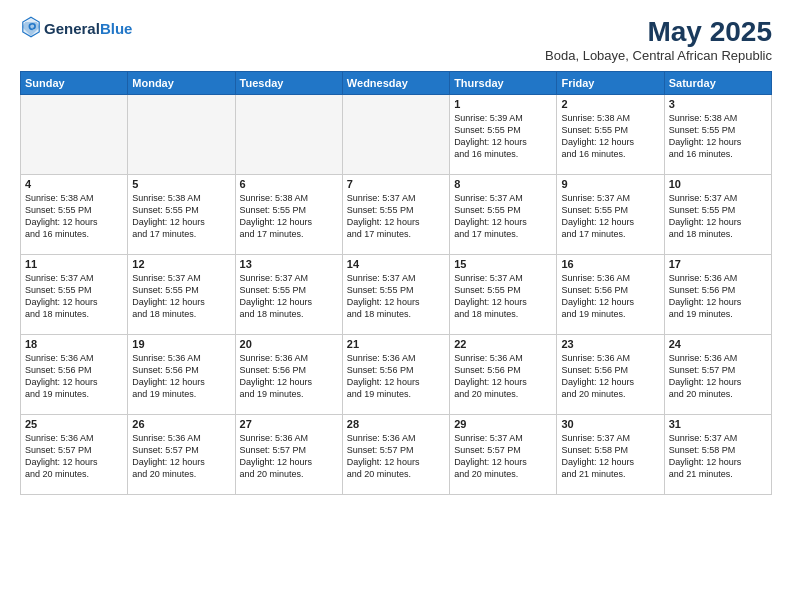 Image resolution: width=792 pixels, height=612 pixels. I want to click on calendar-cell: 25Sunrise: 5:36 AM Sunset: 5:57 PM Dayli…, so click(74, 455).